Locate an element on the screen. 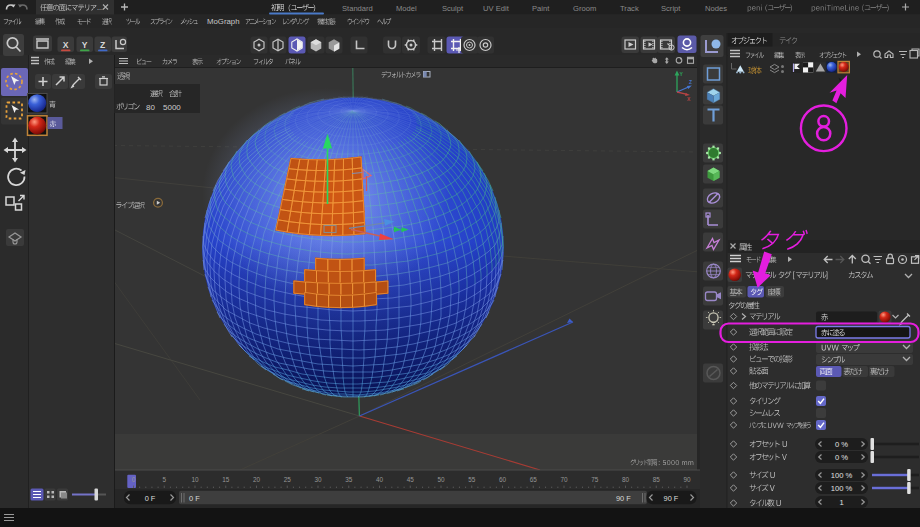  svg-text:...: ... is located at coordinates (100, 8).